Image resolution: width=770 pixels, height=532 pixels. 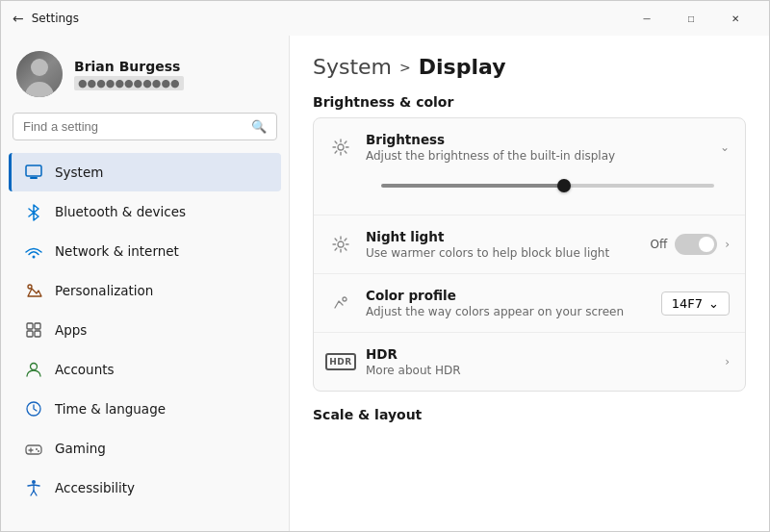 I want to click on scale-layout-section-title: Scale & layout, so click(x=529, y=415).